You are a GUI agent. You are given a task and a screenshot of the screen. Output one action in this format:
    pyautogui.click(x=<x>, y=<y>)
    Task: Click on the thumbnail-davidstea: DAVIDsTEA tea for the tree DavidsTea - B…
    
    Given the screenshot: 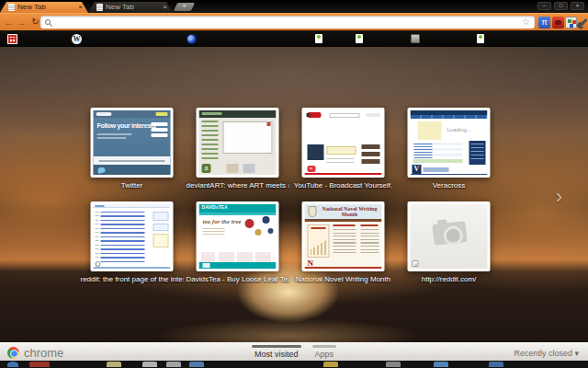 What is the action you would take?
    pyautogui.click(x=238, y=243)
    